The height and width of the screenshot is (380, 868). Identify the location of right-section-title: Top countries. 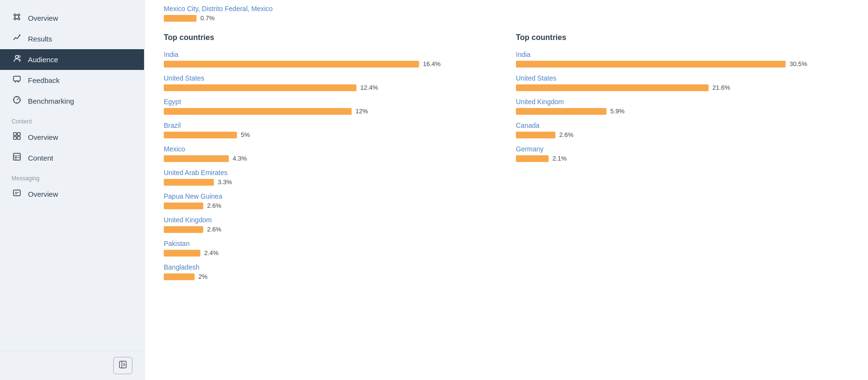
(682, 38).